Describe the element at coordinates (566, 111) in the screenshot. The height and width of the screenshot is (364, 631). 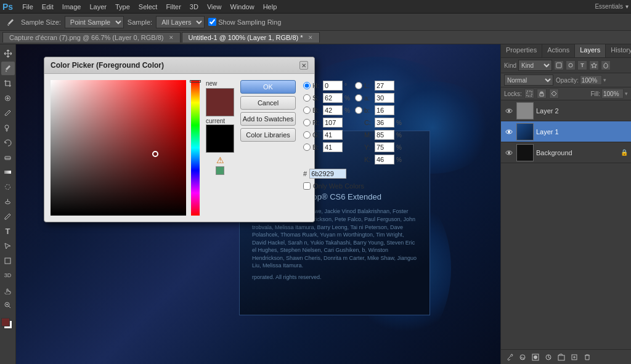
I see `layer-item-layer2: Layer 2` at that location.